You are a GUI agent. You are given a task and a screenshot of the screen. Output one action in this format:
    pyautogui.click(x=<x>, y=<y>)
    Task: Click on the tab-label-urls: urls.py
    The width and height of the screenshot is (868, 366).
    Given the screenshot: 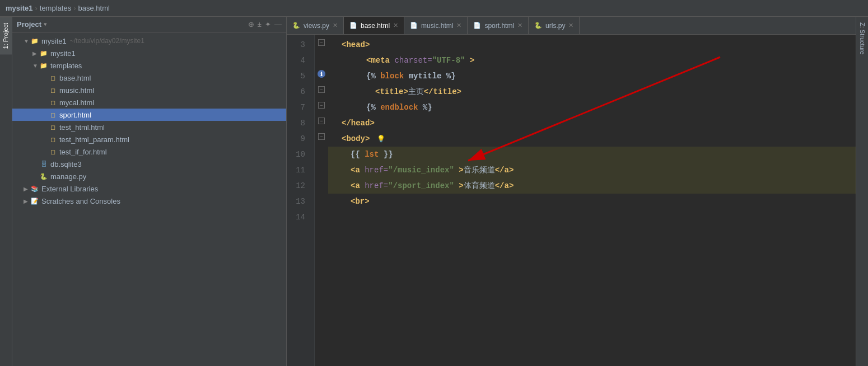 What is the action you would take?
    pyautogui.click(x=556, y=26)
    